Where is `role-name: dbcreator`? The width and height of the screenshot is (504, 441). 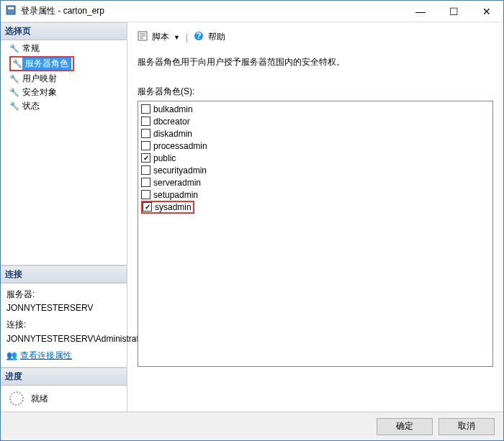 role-name: dbcreator is located at coordinates (171, 122).